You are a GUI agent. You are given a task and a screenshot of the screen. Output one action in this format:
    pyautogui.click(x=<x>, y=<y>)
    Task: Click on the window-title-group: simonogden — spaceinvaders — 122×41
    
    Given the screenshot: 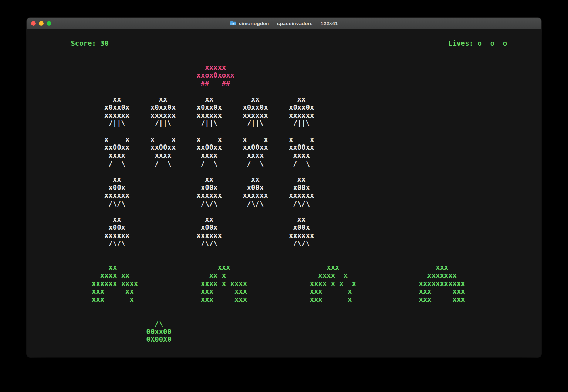 What is the action you would take?
    pyautogui.click(x=284, y=24)
    